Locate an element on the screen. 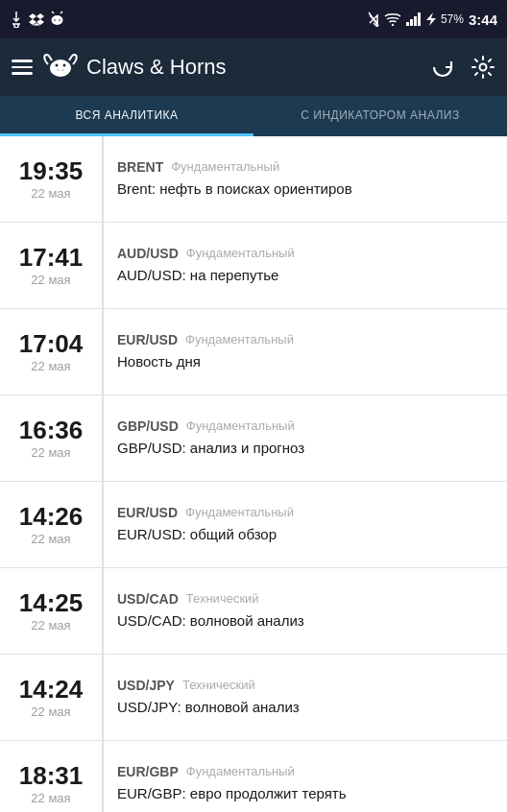 The height and width of the screenshot is (812, 507). bluetooth-off-icon is located at coordinates (374, 19).